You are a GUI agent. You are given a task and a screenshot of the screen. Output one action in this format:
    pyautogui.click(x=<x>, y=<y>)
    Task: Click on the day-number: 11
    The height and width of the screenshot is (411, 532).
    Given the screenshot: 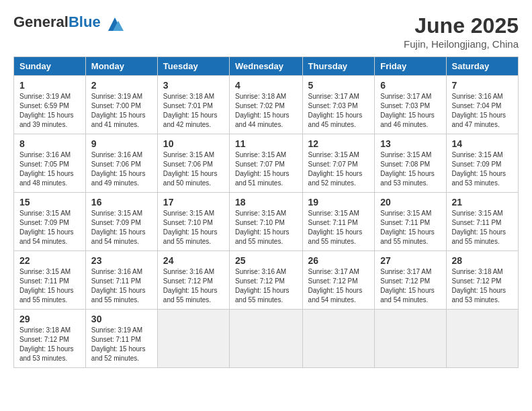 What is the action you would take?
    pyautogui.click(x=266, y=144)
    